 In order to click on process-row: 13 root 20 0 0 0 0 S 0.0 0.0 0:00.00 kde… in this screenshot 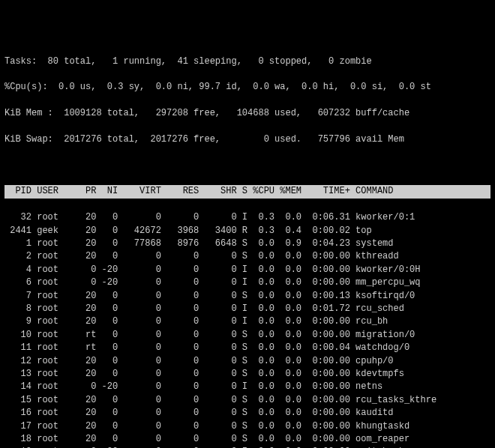, I will do `click(248, 375)`.